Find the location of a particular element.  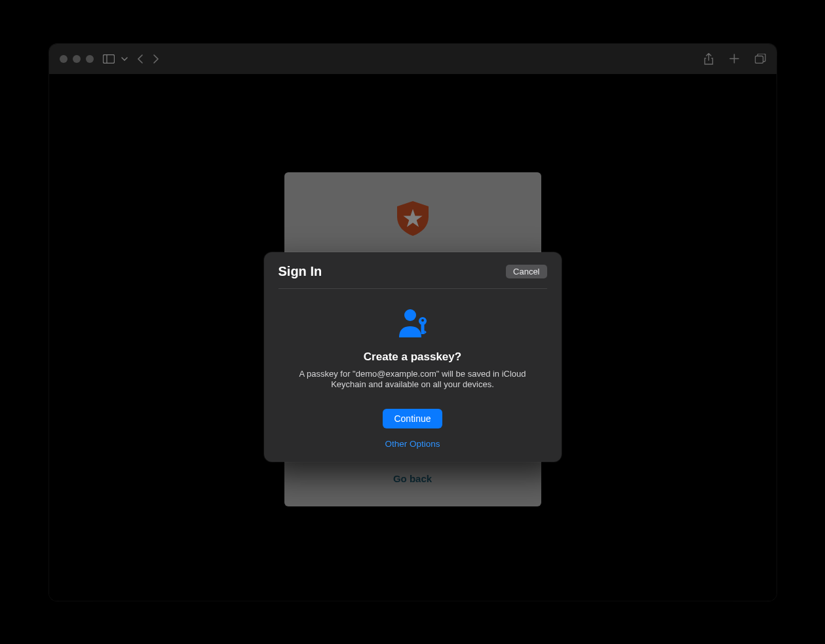

zoom-window-button is located at coordinates (90, 59).